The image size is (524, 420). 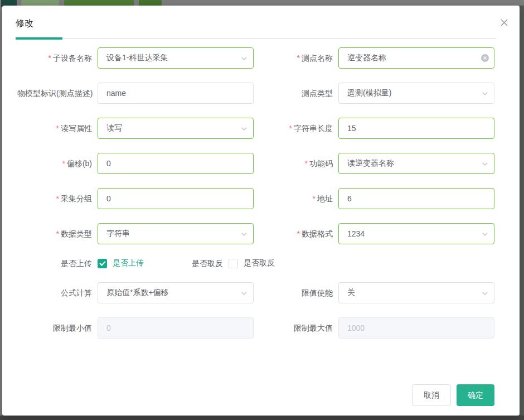 What do you see at coordinates (176, 234) in the screenshot?
I see `data-type-select: 字符串` at bounding box center [176, 234].